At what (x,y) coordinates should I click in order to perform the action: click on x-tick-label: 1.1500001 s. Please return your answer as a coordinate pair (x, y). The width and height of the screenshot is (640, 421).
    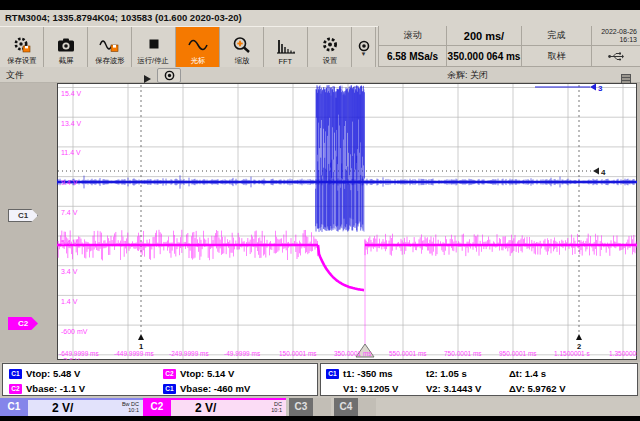
    Looking at the image, I should click on (572, 354).